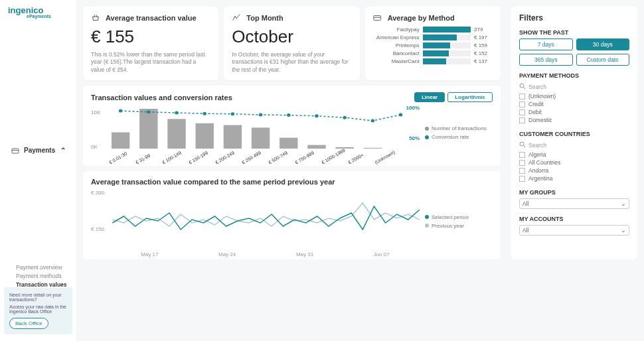  I want to click on card-icon, so click(378, 18).